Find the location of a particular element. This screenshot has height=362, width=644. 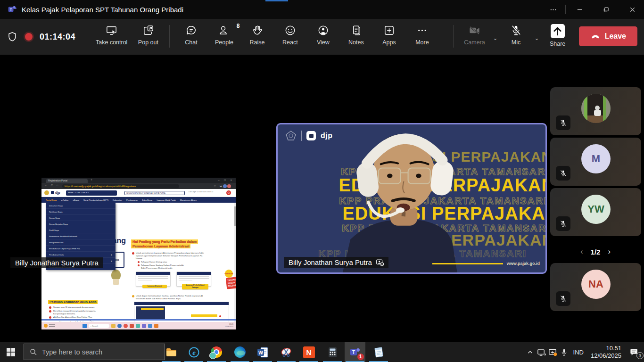

search-icon is located at coordinates (33, 352).